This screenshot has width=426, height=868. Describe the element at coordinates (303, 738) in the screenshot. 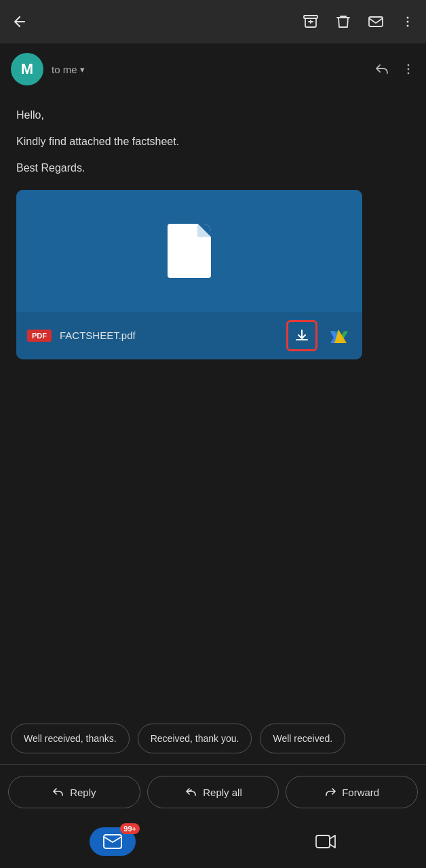

I see `quick-reply-3: Well received.` at that location.